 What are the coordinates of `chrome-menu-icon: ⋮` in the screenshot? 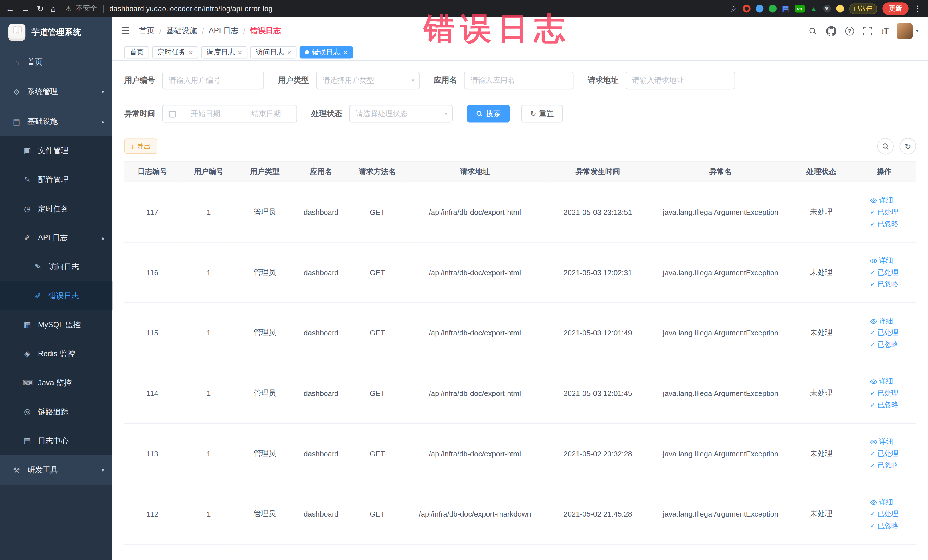 It's located at (918, 9).